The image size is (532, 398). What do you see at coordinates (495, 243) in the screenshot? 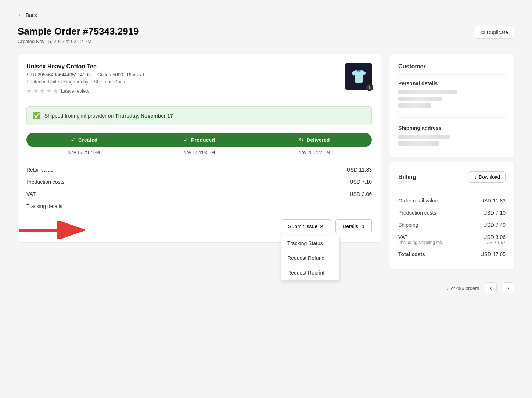
I see `vat-sub-value: USD 1.57` at bounding box center [495, 243].